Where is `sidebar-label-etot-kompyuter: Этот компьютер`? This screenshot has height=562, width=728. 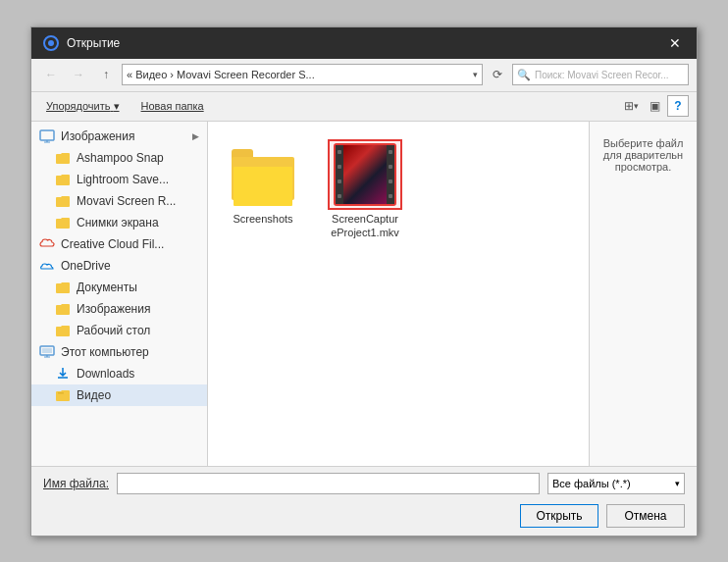
sidebar-label-etot-kompyuter: Этот компьютер is located at coordinates (130, 352).